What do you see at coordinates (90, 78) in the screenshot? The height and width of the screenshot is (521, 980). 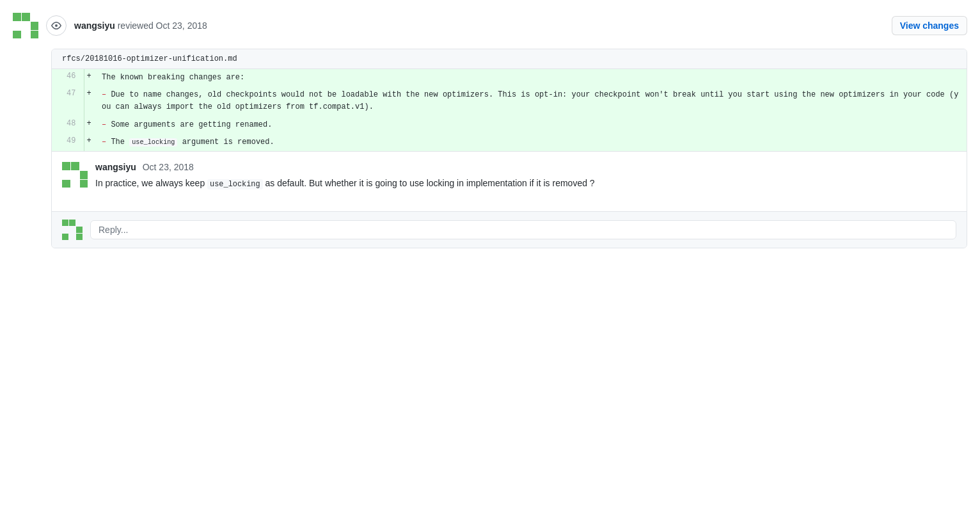 I see `diff-sign-46: +` at bounding box center [90, 78].